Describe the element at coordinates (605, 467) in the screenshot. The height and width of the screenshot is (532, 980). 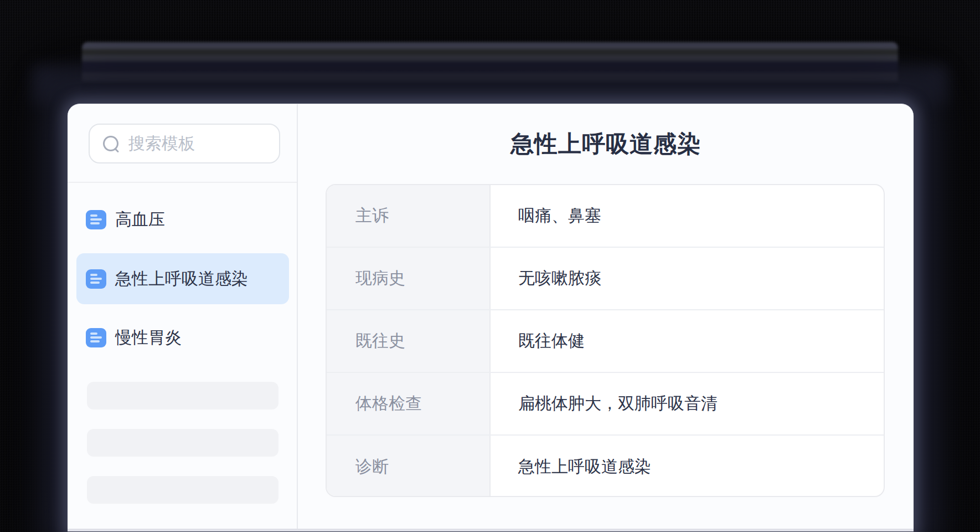
I see `table-row: 诊断 急性上呼吸道感染` at that location.